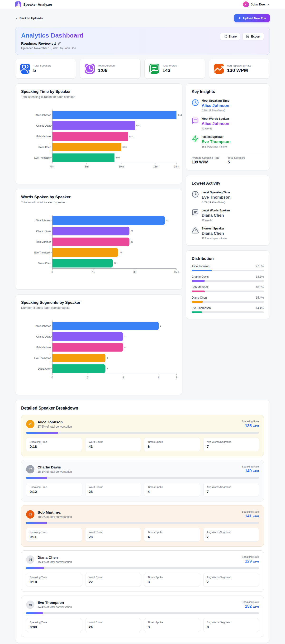 Image resolution: width=285 pixels, height=644 pixels. Describe the element at coordinates (87, 166) in the screenshot. I see `x-axis-tick: 5m` at that location.